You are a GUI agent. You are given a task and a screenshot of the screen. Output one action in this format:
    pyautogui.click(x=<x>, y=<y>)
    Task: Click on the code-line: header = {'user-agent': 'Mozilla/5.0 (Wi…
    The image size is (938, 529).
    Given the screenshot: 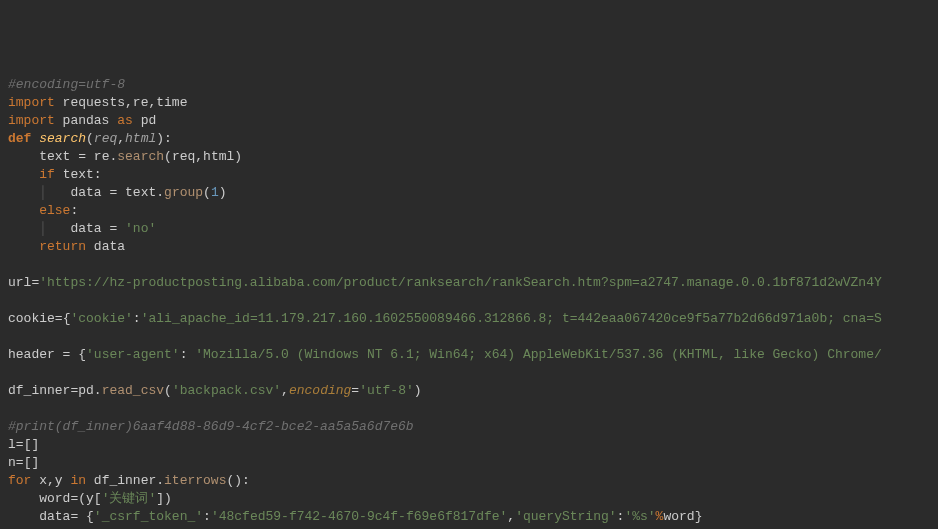 What is the action you would take?
    pyautogui.click(x=469, y=355)
    